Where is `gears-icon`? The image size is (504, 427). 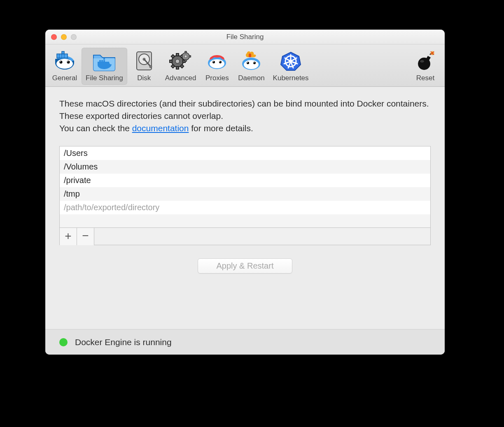
gears-icon is located at coordinates (181, 61).